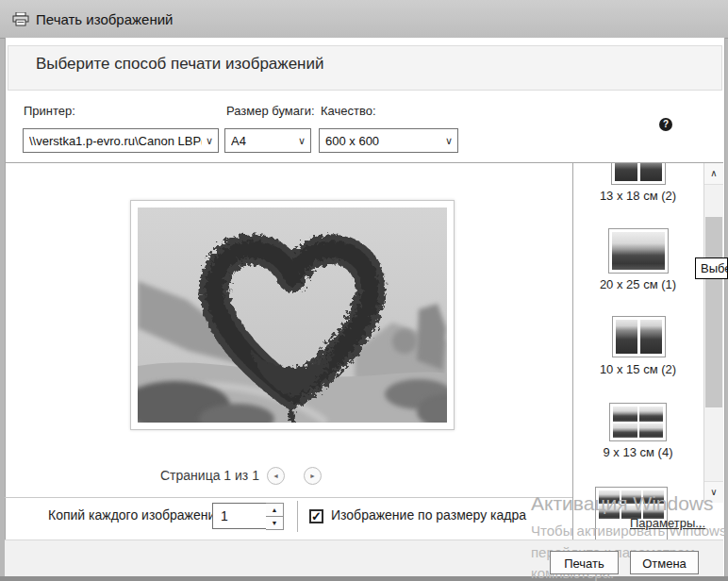  I want to click on copies-stepper: ▲ ▼, so click(275, 516).